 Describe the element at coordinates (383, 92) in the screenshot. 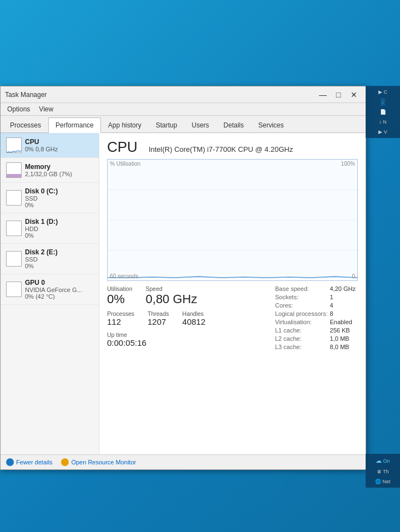

I see `taskbar-right-label: ▶ C` at that location.